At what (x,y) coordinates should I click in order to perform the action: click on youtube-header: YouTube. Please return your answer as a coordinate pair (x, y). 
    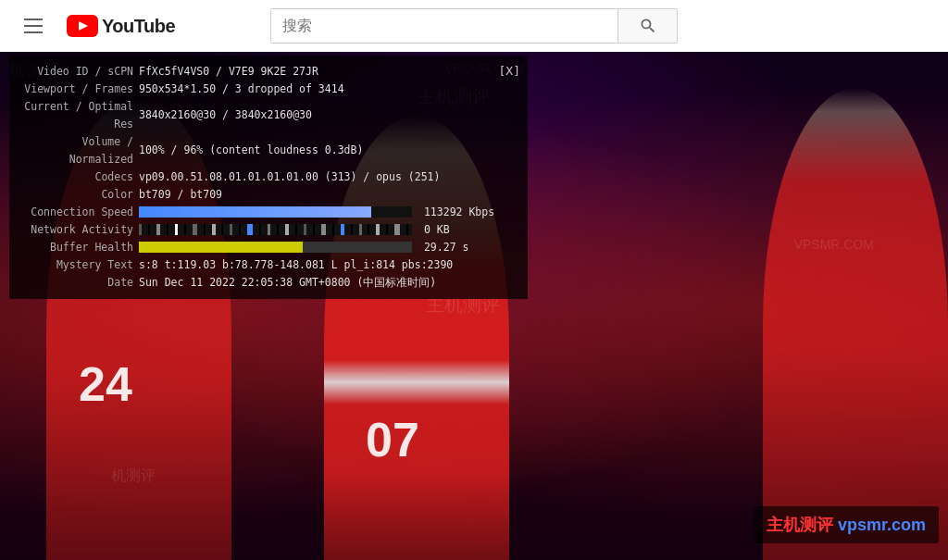
    Looking at the image, I should click on (474, 26).